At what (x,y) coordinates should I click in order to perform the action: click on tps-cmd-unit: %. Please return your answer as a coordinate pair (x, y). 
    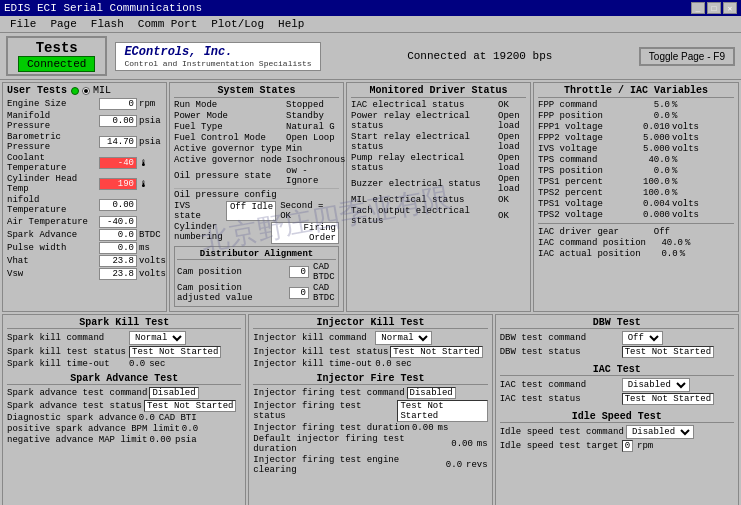
    Looking at the image, I should click on (684, 160).